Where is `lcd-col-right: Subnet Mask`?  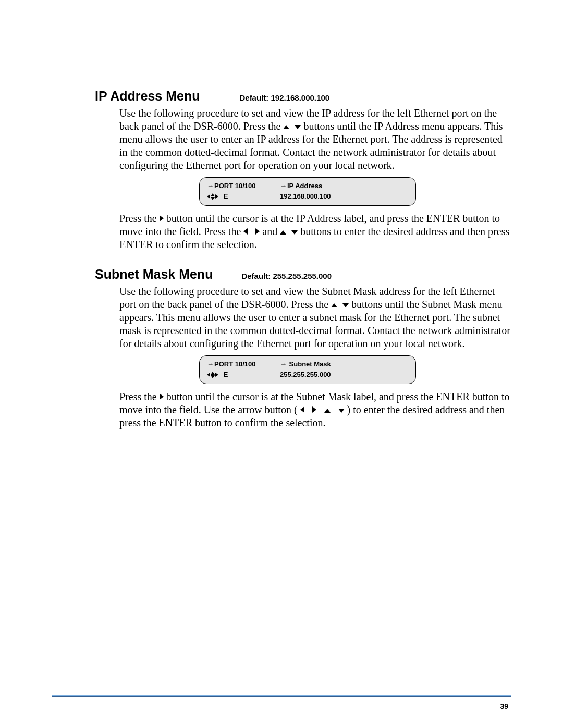 lcd-col-right: Subnet Mask is located at coordinates (344, 364).